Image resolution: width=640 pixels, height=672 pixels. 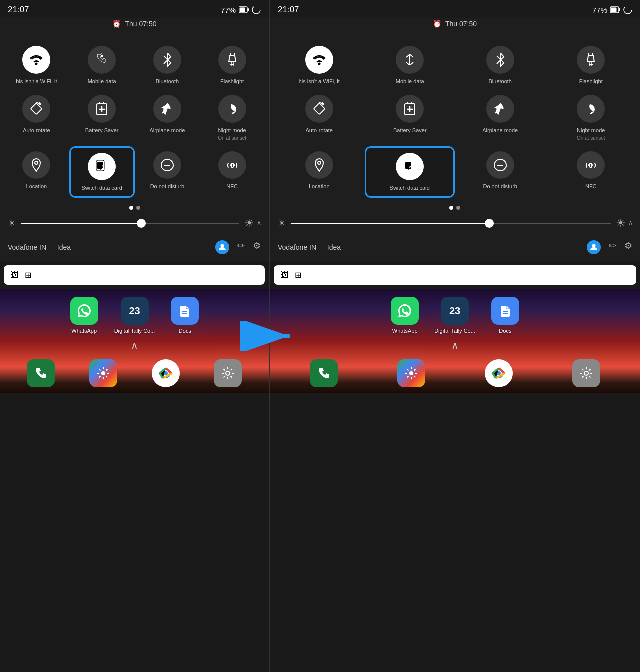 I want to click on brightness-row-right: ☀ ☀ A, so click(x=455, y=224).